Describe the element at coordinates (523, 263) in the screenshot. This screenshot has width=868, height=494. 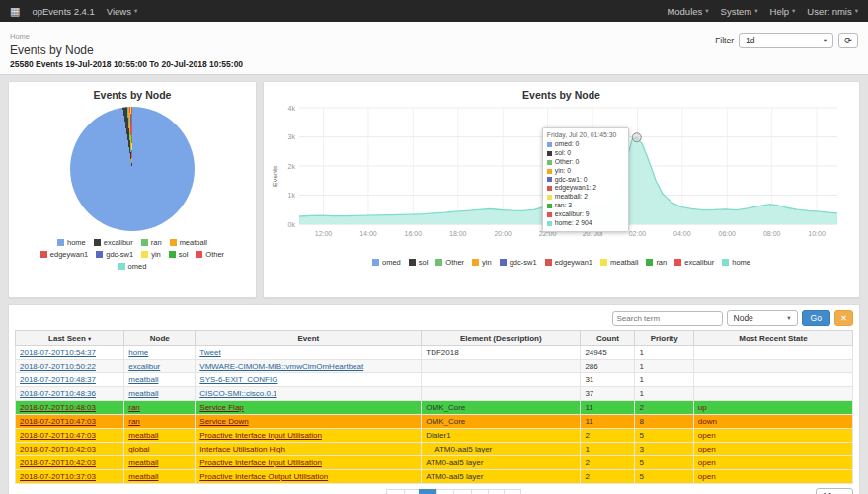
I see `legend-label: gdc-sw1` at that location.